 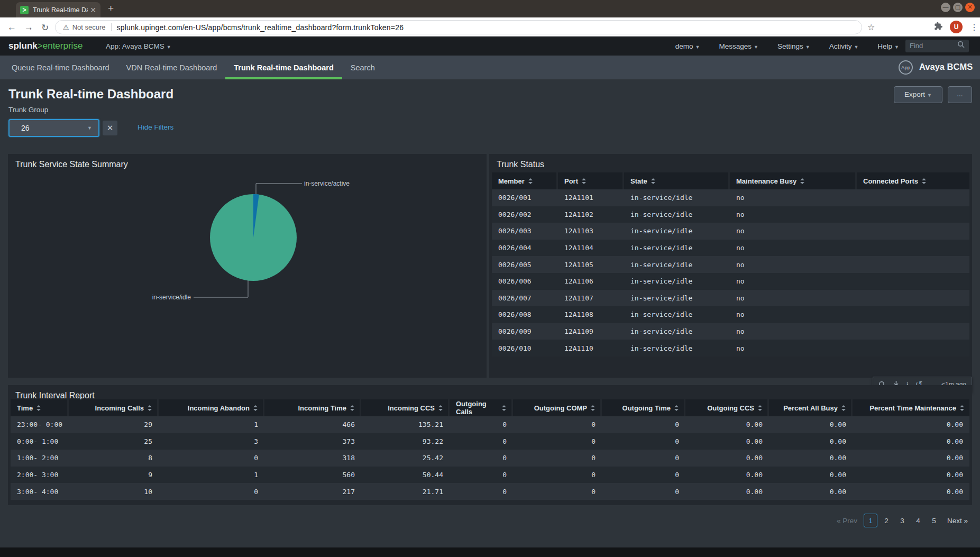 What do you see at coordinates (677, 198) in the screenshot?
I see `table-cell: in-service/idle` at bounding box center [677, 198].